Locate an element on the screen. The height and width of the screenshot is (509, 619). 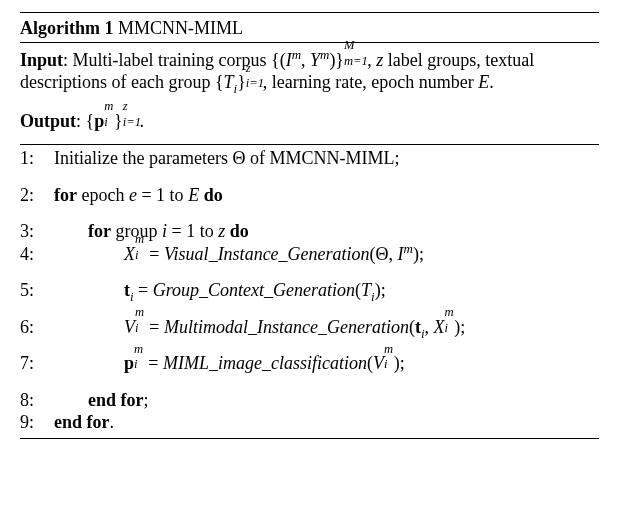
theta: Θ is located at coordinates (238, 158).